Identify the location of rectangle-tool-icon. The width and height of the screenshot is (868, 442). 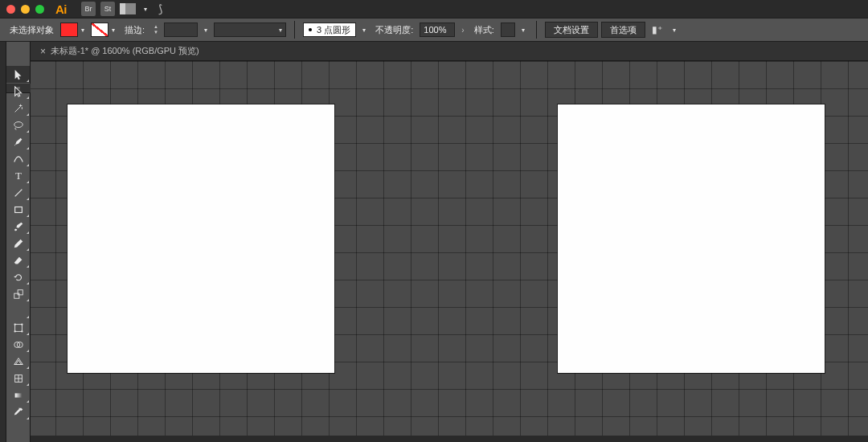
(18, 210).